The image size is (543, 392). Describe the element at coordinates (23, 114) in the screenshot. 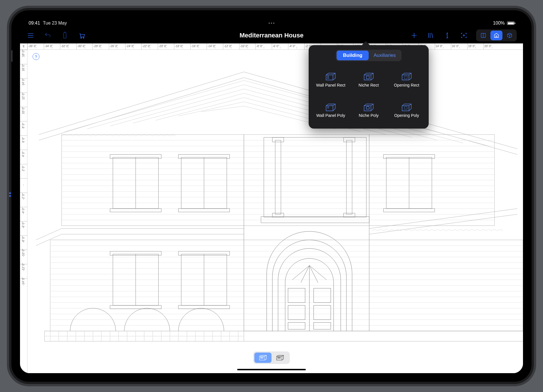

I see `ruler-tick: 10' 0"` at that location.